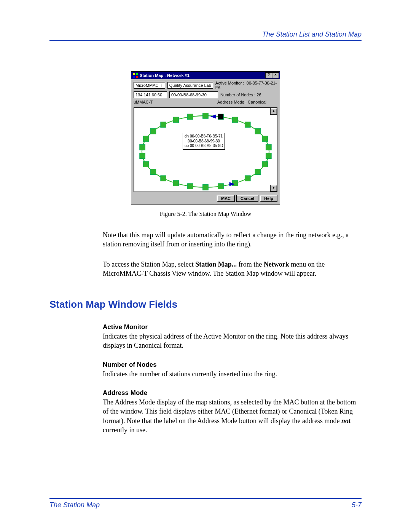  I want to click on field-text-active-monitor: Indicates the physical address of the Ac…, so click(232, 341).